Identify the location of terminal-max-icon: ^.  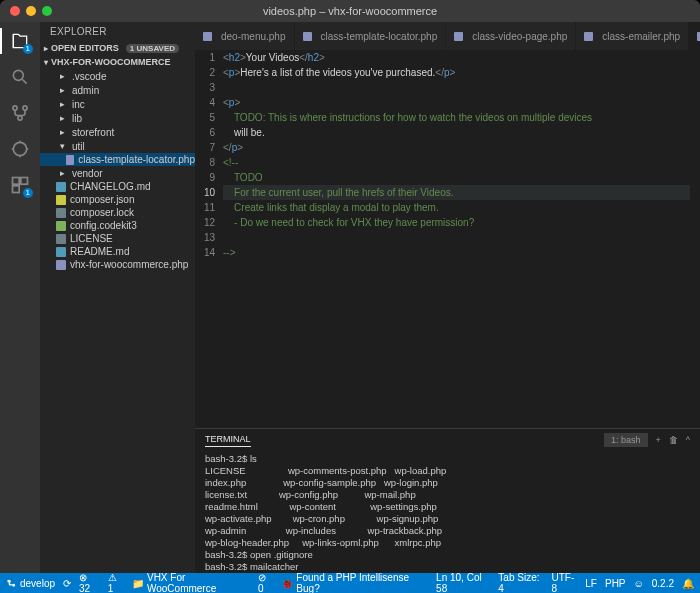
(688, 440).